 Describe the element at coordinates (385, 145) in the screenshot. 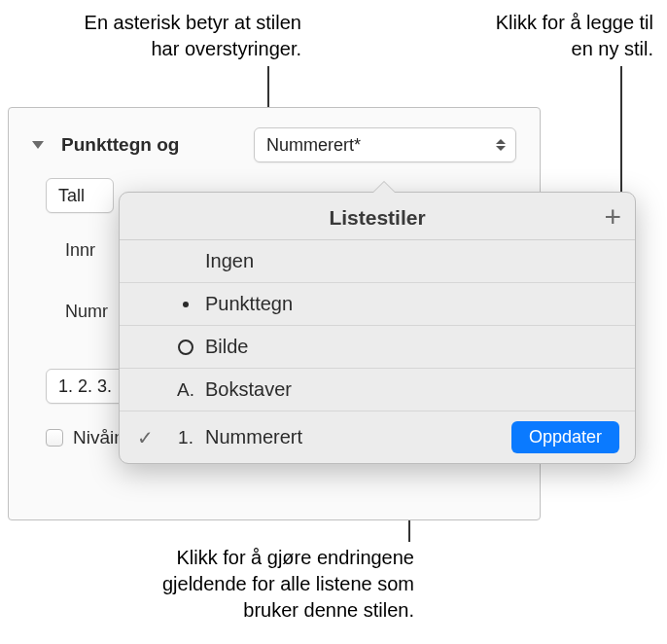

I see `list-style-select: Nummerert*` at that location.